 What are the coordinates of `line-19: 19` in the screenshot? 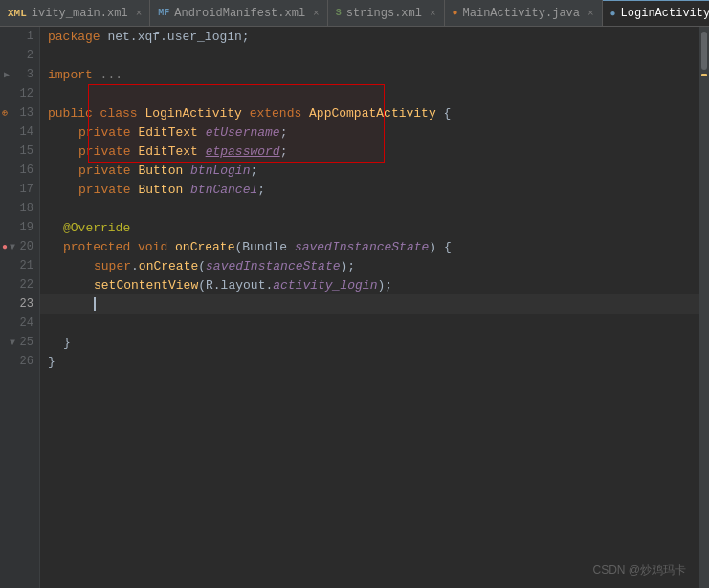 It's located at (19, 228).